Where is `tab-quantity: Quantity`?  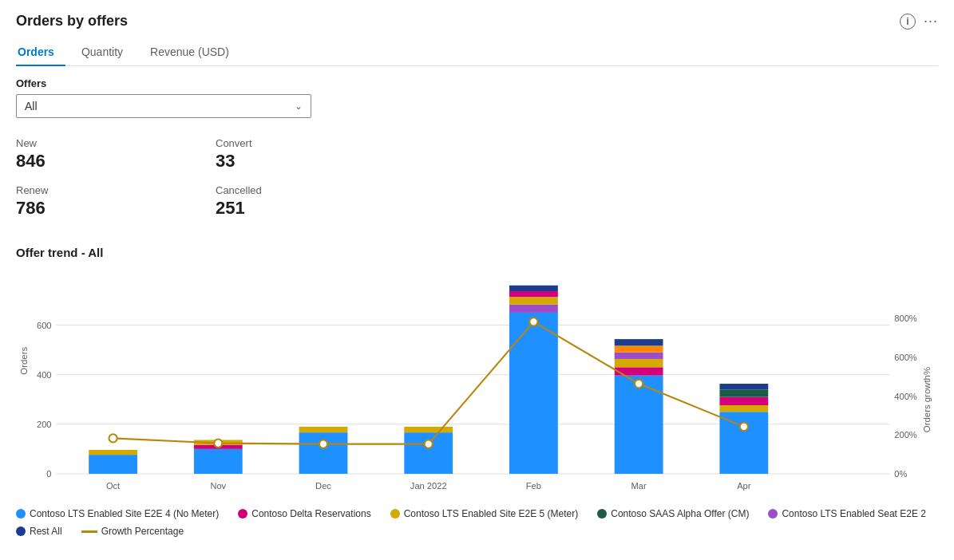
tab-quantity: Quantity is located at coordinates (107, 53).